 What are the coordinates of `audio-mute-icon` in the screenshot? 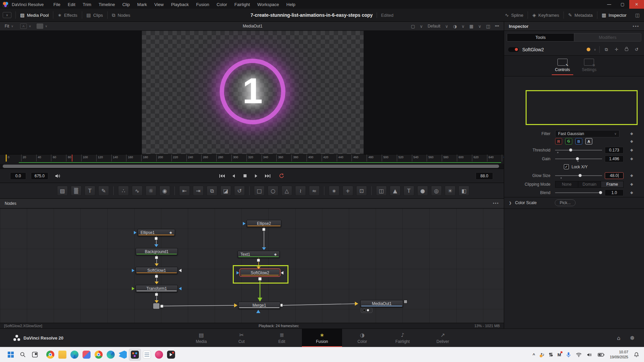 It's located at (58, 176).